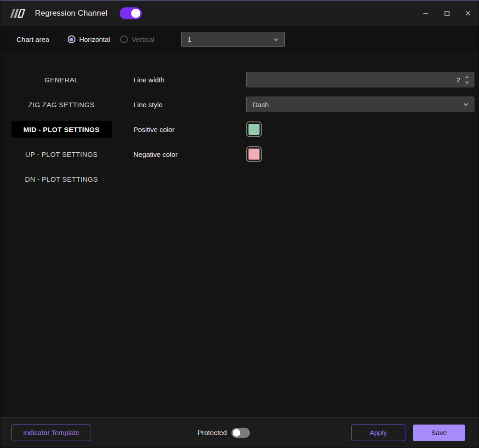  Describe the element at coordinates (426, 13) in the screenshot. I see `minimize-button` at that location.